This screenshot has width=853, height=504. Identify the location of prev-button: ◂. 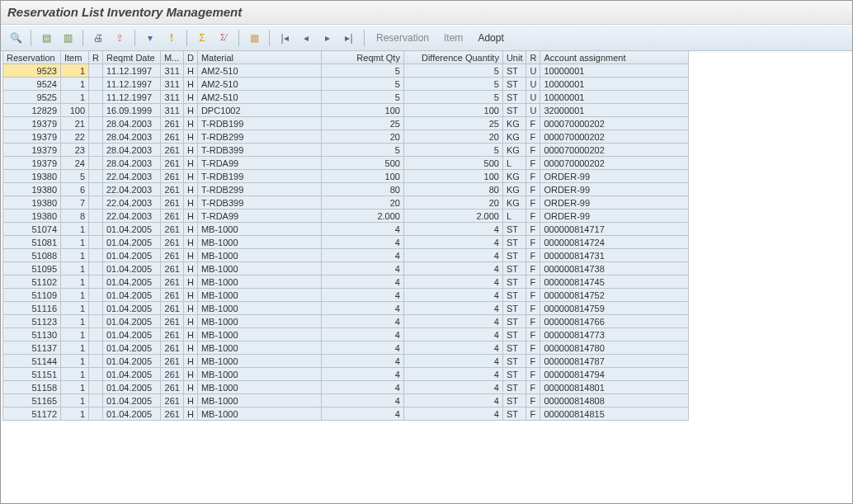
(306, 38).